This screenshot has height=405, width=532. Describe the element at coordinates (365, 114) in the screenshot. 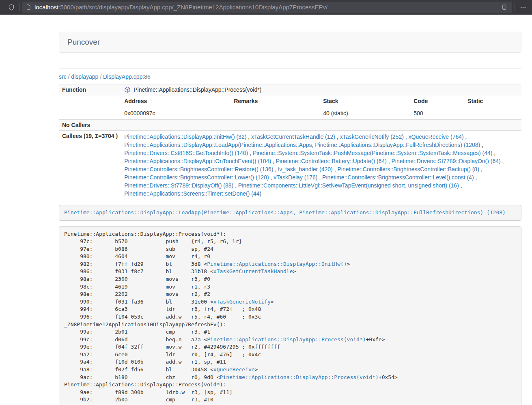

I see `stack-value: 40 (static)` at that location.